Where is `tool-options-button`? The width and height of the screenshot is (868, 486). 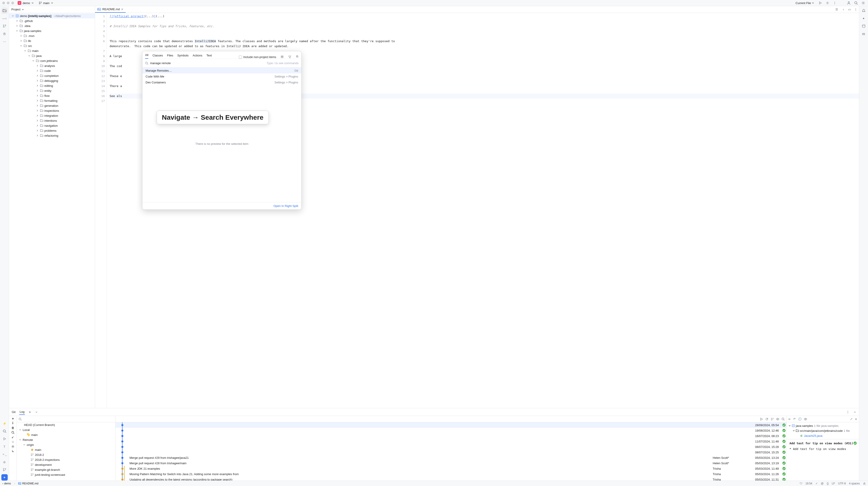
tool-options-button is located at coordinates (848, 412).